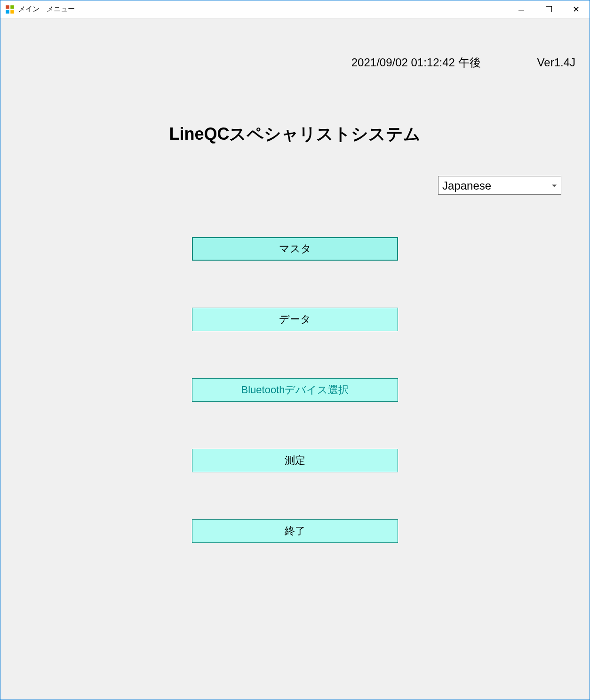  I want to click on top-info: 2021/09/02 01:12:42 午後 Ver1.4J, so click(463, 63).